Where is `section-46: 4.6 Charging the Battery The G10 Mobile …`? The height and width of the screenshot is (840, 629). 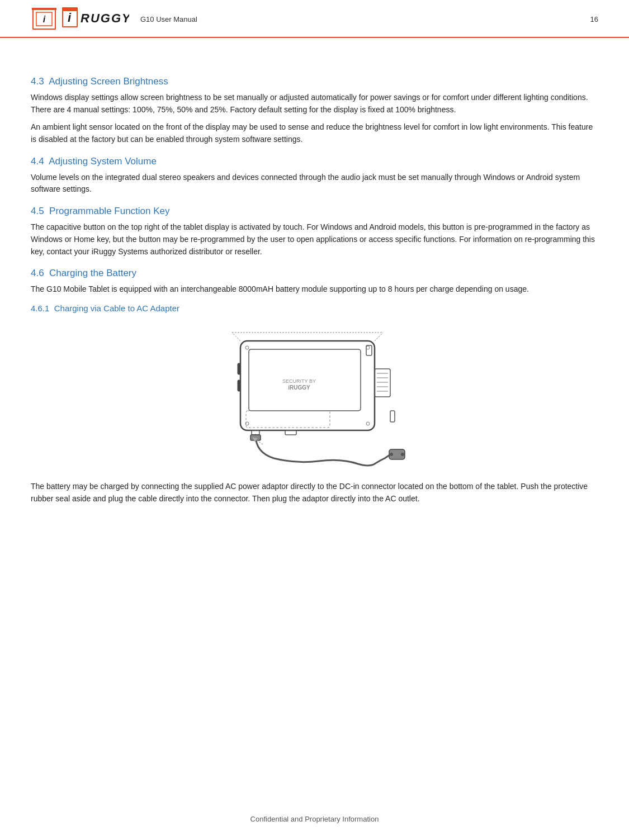
section-46: 4.6 Charging the Battery The G10 Mobile … is located at coordinates (313, 282).